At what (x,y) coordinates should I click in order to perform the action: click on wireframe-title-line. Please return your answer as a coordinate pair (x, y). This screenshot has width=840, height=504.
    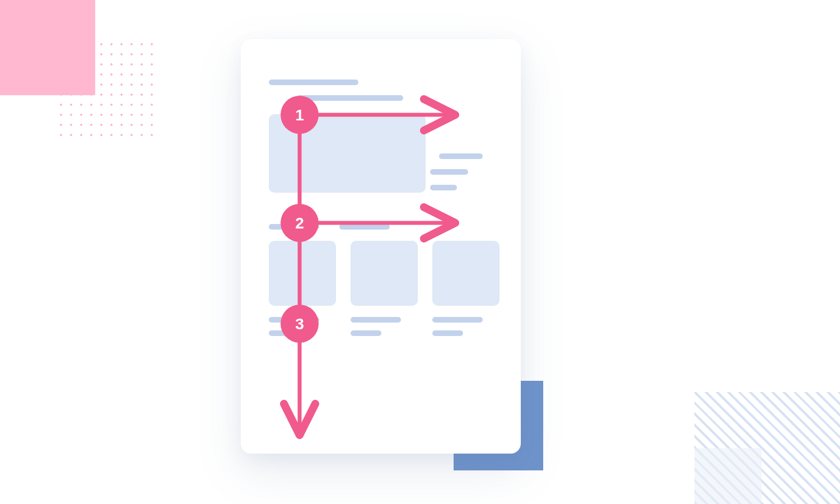
    Looking at the image, I should click on (314, 82).